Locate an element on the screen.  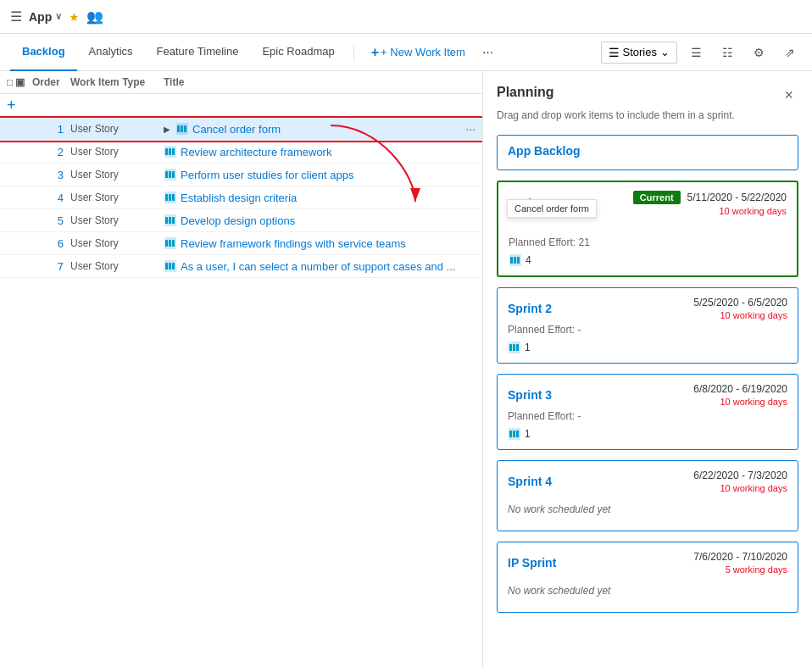
ip-sprint-dates: 7/6/2020 - 7/10/2020 is located at coordinates (741, 557).